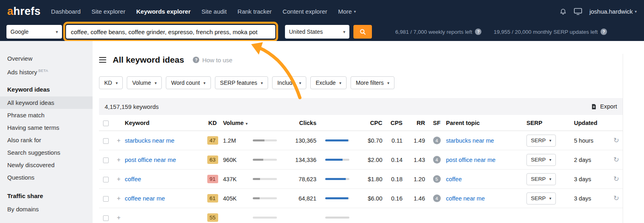 This screenshot has width=644, height=223. Describe the element at coordinates (416, 179) in the screenshot. I see `rr-value: 1.20` at that location.